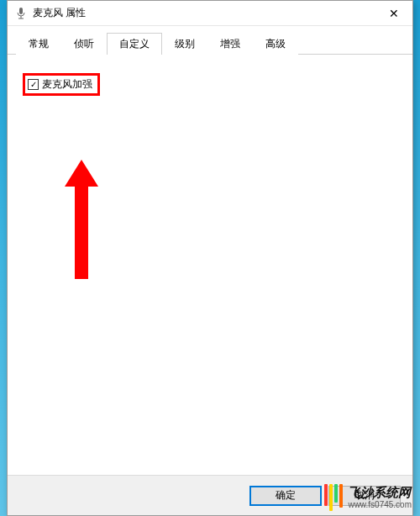 The width and height of the screenshot is (420, 516). I want to click on mic-boost-checkbox: ✓, so click(34, 84).